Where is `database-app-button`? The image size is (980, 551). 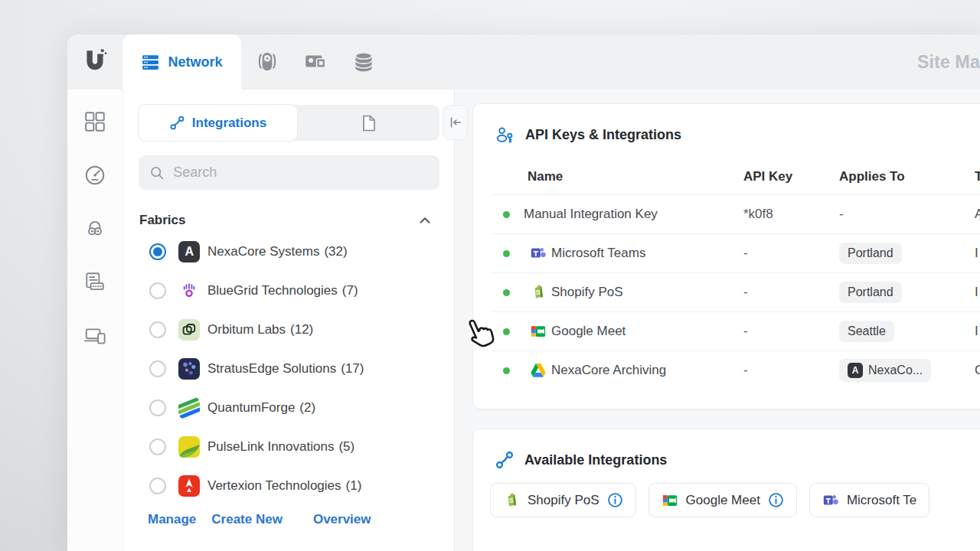 database-app-button is located at coordinates (364, 62).